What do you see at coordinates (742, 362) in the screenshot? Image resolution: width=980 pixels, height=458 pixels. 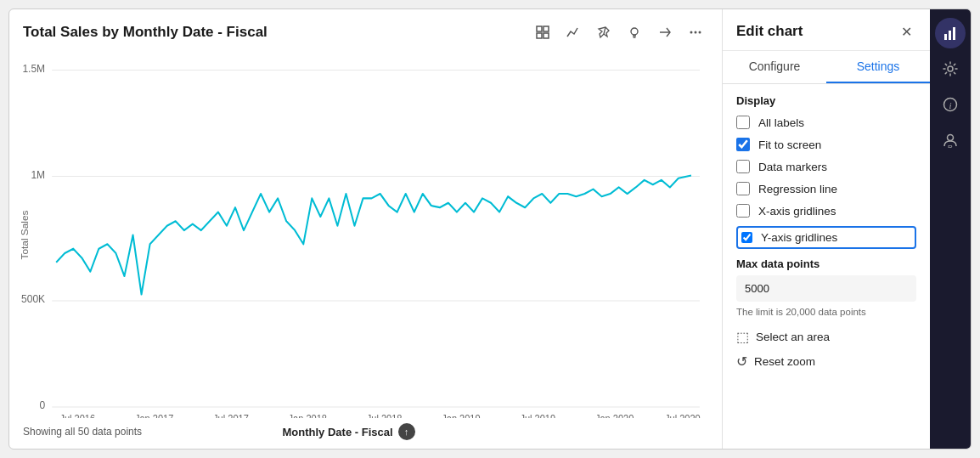 I see `reset-zoom-icon: ↺` at bounding box center [742, 362].